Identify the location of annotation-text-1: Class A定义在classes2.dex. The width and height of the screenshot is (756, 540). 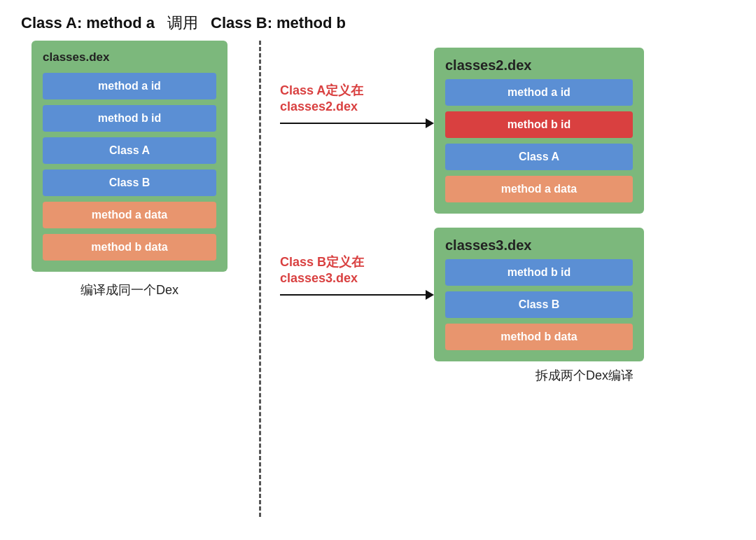
(357, 99).